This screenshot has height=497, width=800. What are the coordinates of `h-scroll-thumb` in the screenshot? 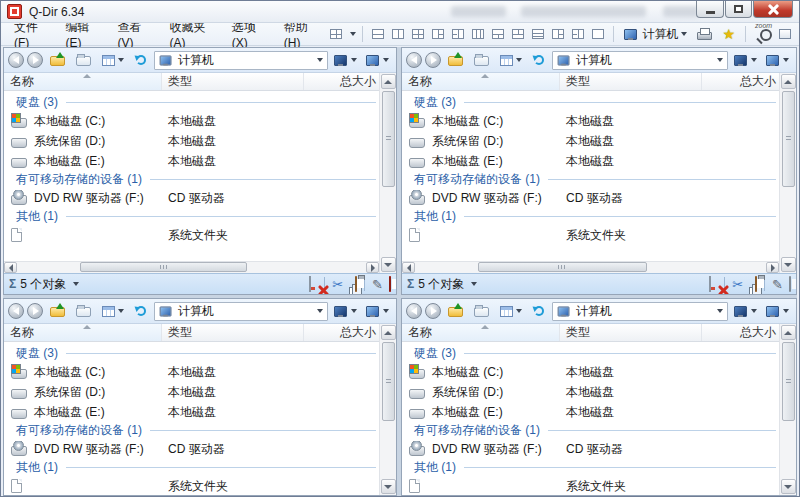 It's located at (164, 267).